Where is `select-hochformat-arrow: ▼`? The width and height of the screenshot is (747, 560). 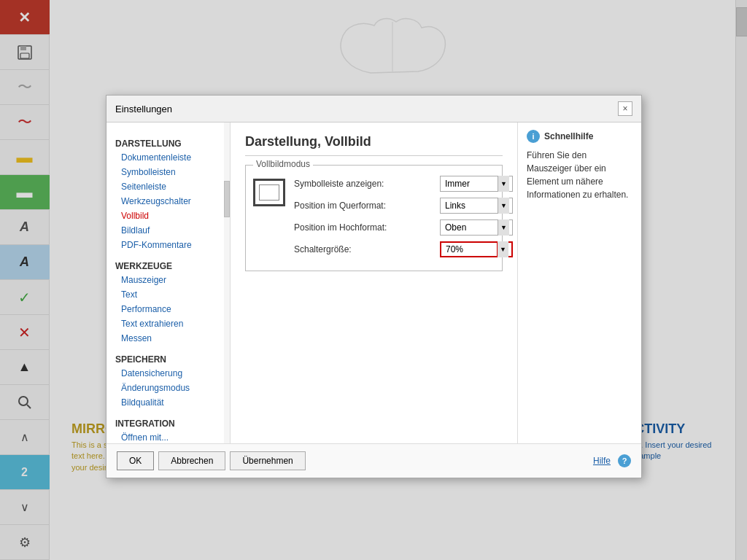
select-hochformat-arrow: ▼ is located at coordinates (503, 228).